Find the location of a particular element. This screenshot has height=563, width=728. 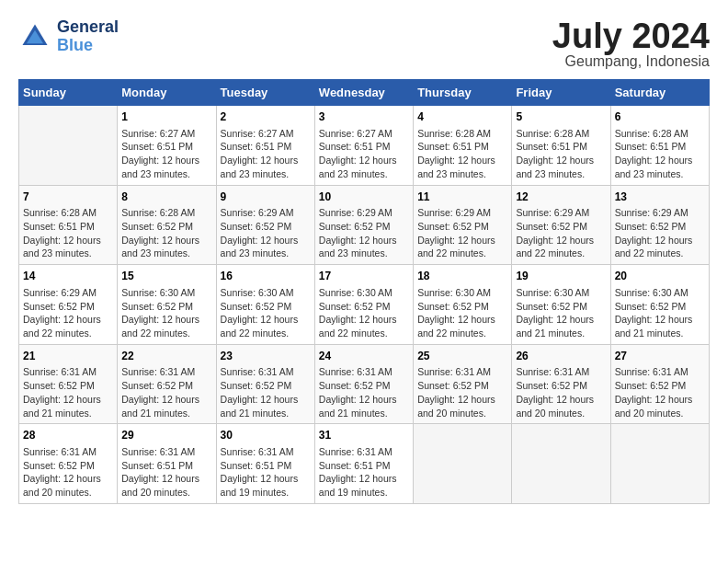

page-header: General Blue July 2024 Geumpang, Indones… is located at coordinates (364, 44).